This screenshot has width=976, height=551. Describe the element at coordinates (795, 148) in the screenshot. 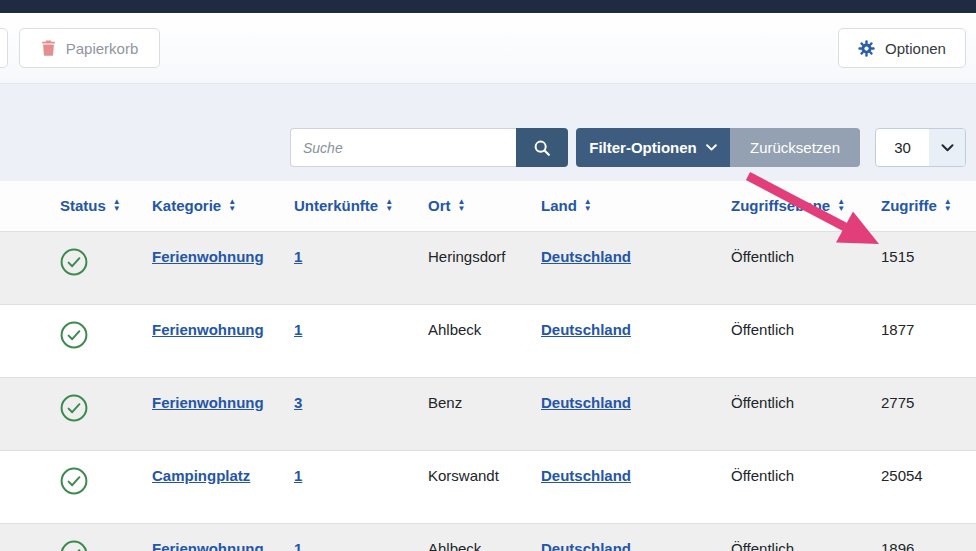

I see `reset-button: Zurücksetzen` at that location.